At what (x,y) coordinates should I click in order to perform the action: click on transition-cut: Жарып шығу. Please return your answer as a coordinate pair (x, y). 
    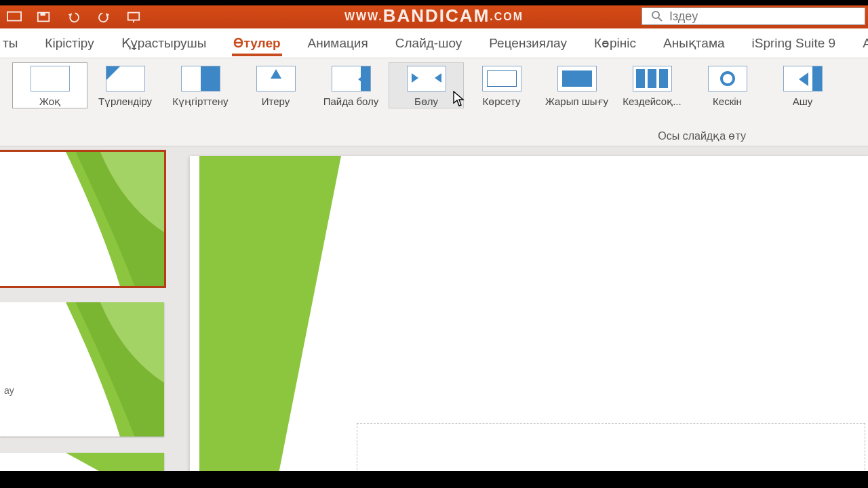
    Looking at the image, I should click on (576, 85).